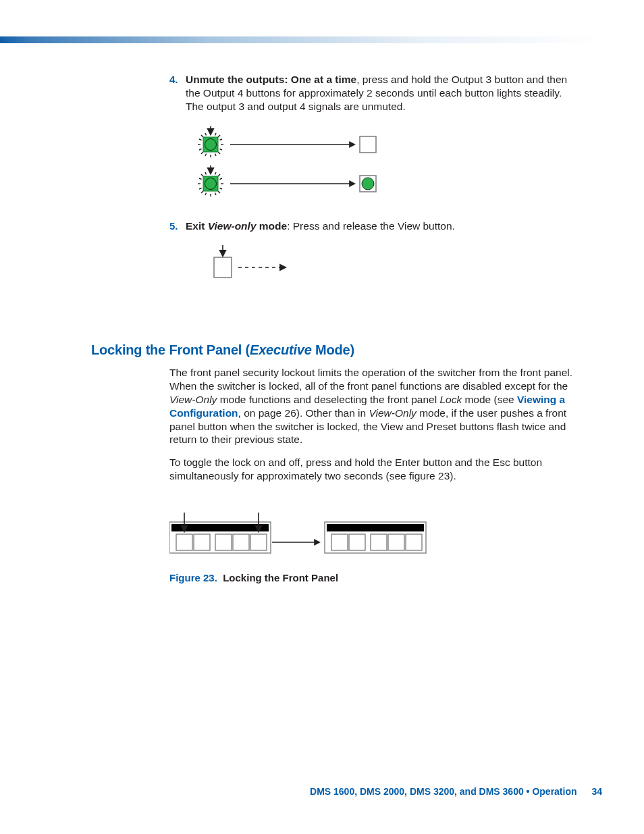 This screenshot has height=834, width=644. I want to click on step-4: 4. Unmute the outputs: One at a time, pr…, so click(334, 93).